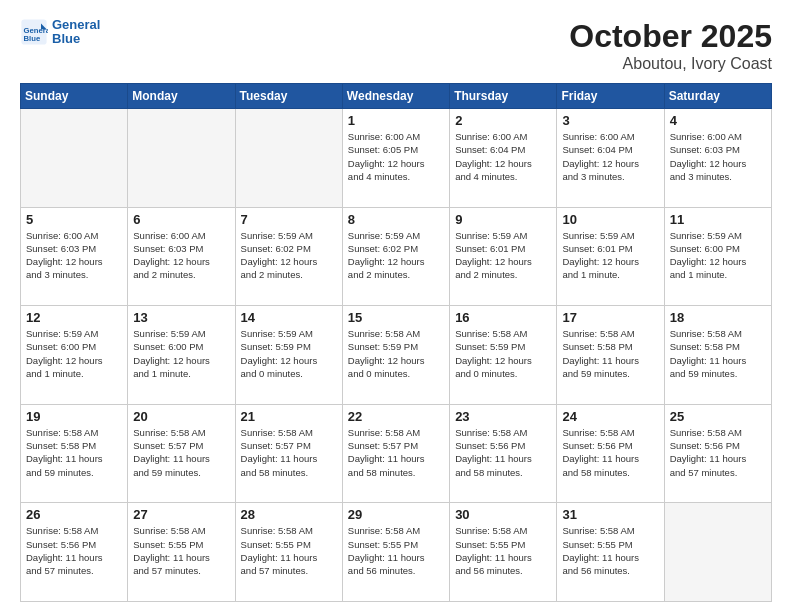 This screenshot has height=612, width=792. What do you see at coordinates (670, 46) in the screenshot?
I see `title-block: October 2025 Aboutou, Ivory Coast` at bounding box center [670, 46].